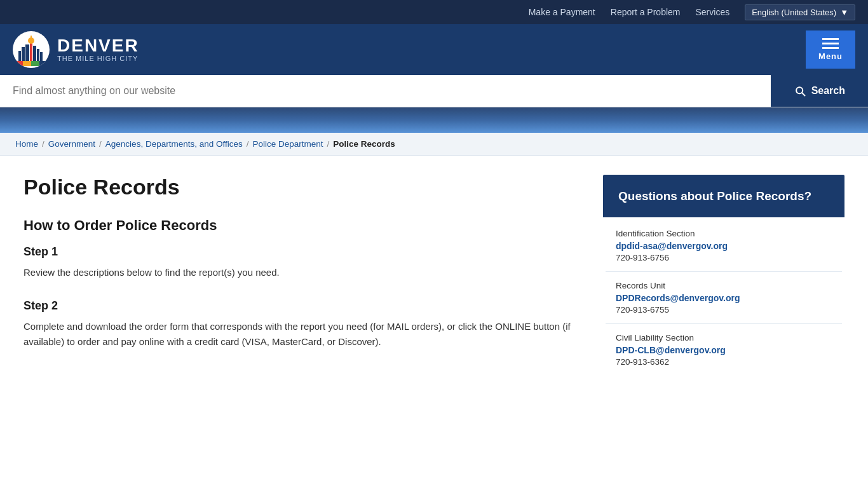 Image resolution: width=868 pixels, height=488 pixels. I want to click on hero-band, so click(434, 120).